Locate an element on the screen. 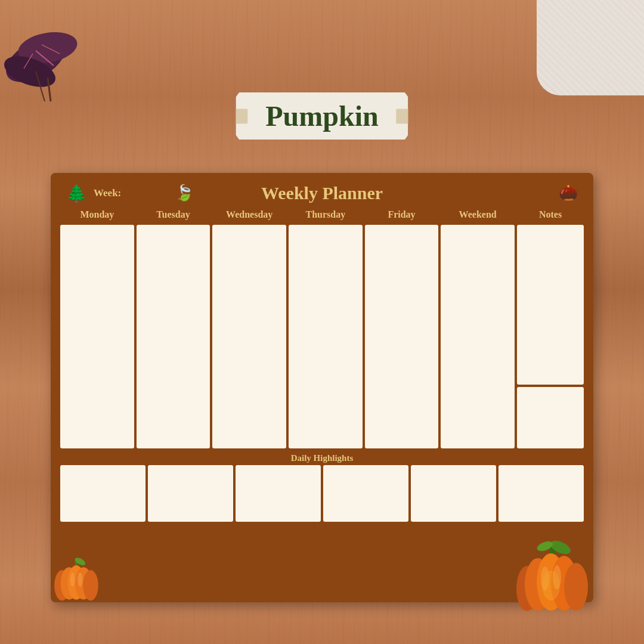  acorn-icon: 🌰 is located at coordinates (568, 193).